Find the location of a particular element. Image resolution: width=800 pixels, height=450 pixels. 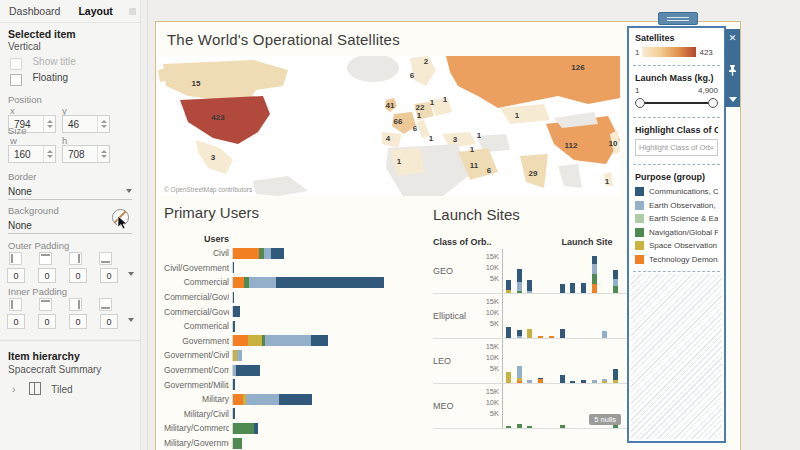

slider-track is located at coordinates (676, 103).